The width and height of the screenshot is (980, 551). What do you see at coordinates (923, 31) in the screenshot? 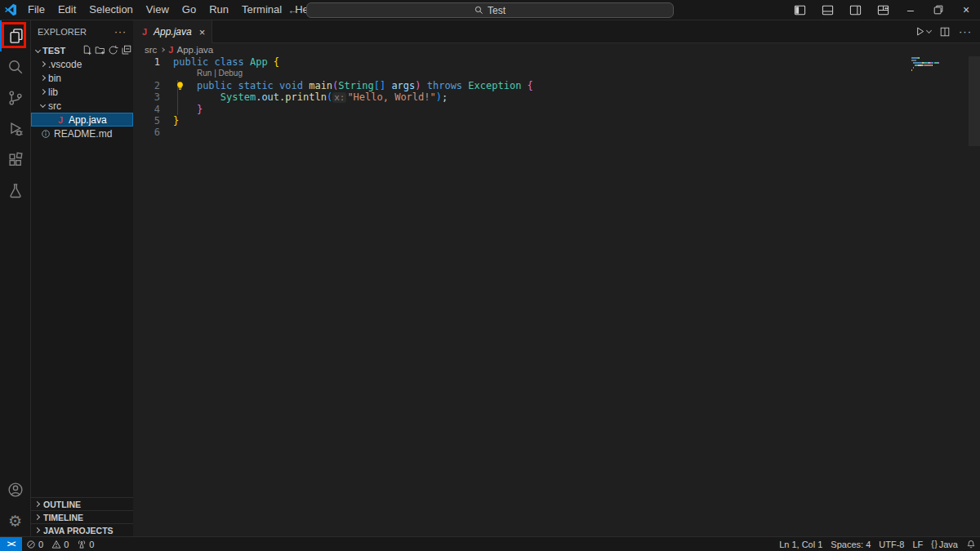
I see `run-java-button` at bounding box center [923, 31].